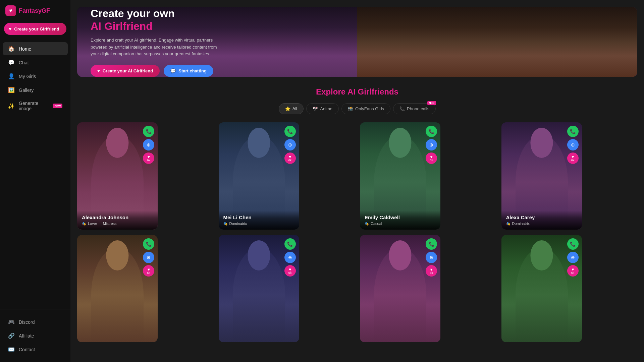  I want to click on girl-card: 📞 ⊕ ♥ 6k Emily Caldwell 🎭 Casual, so click(400, 176).